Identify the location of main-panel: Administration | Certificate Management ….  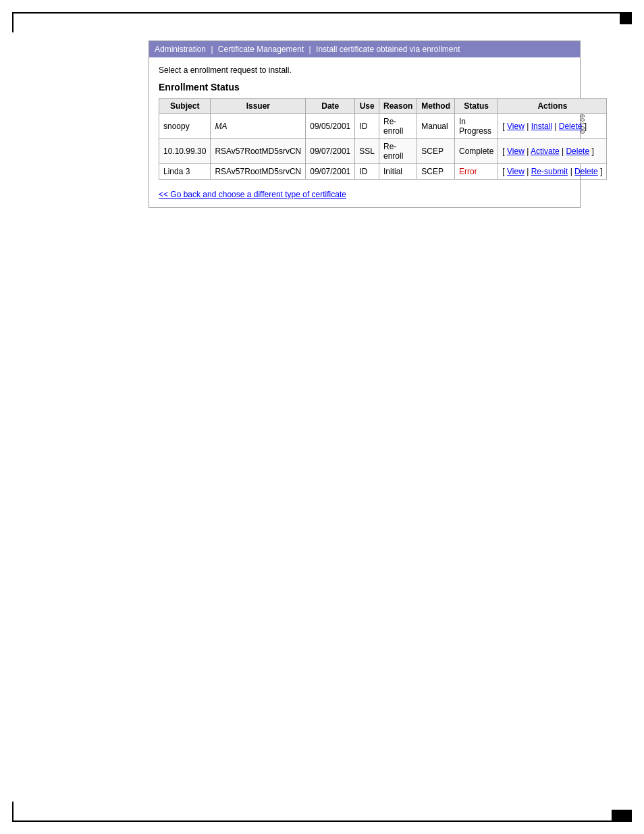
(365, 124).